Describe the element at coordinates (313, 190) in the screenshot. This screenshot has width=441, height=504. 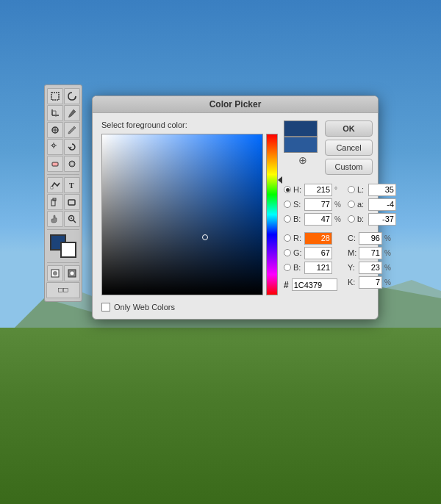
I see `h-field-row: H: °` at that location.